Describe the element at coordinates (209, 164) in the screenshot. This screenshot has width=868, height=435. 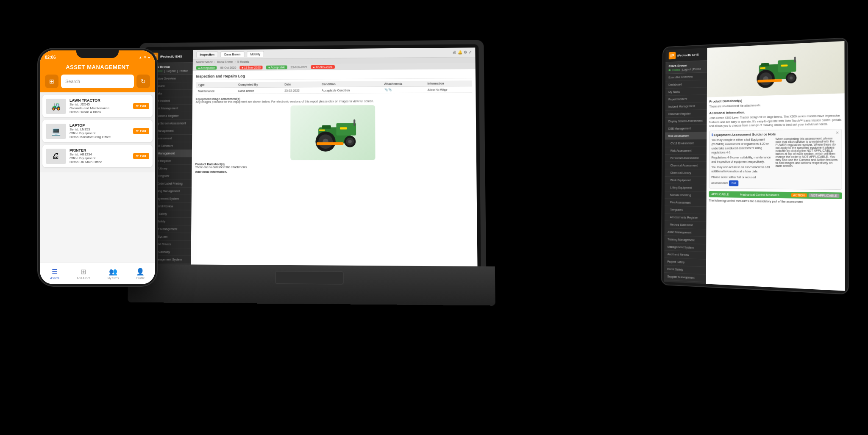
I see `datasheet-title: Product Datasheet(s)` at that location.